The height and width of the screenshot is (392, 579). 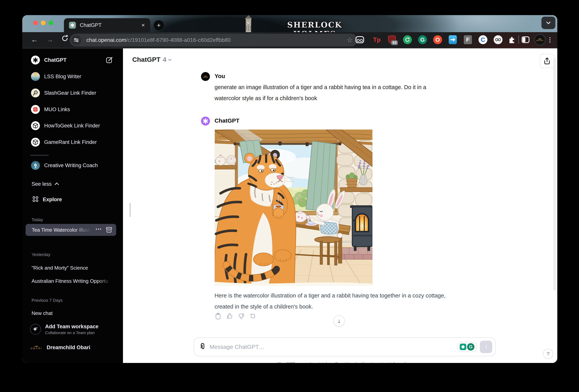 What do you see at coordinates (106, 40) in the screenshot?
I see `url-domain: chat.openai.com` at bounding box center [106, 40].